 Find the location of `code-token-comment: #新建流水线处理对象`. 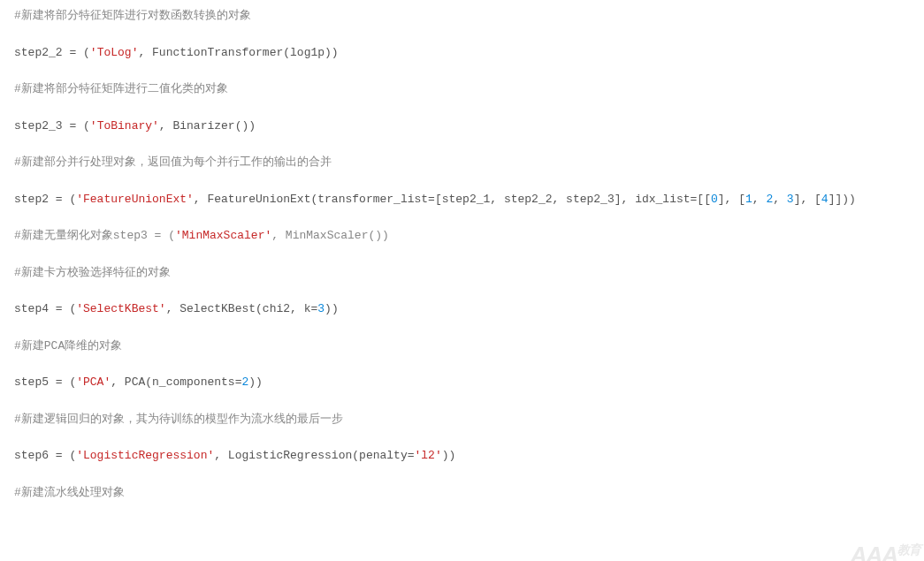

code-token-comment: #新建流水线处理对象 is located at coordinates (69, 493).